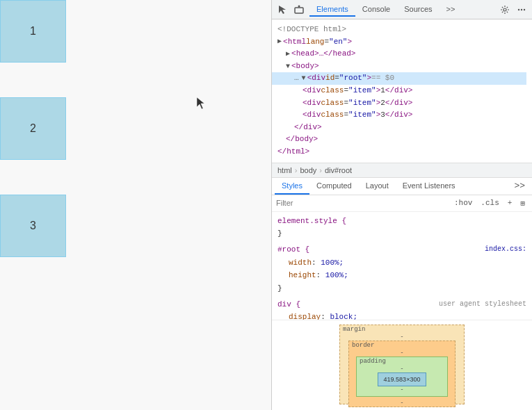  I want to click on css-rule-root: #root { index.css: width: 100%; height: …, so click(402, 270).